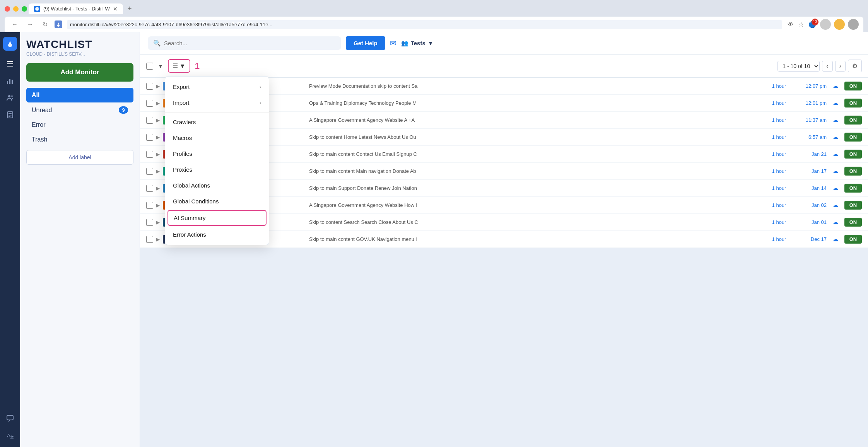 Image resolution: width=868 pixels, height=447 pixels. What do you see at coordinates (10, 115) in the screenshot?
I see `sidebar-btn-notes` at bounding box center [10, 115].